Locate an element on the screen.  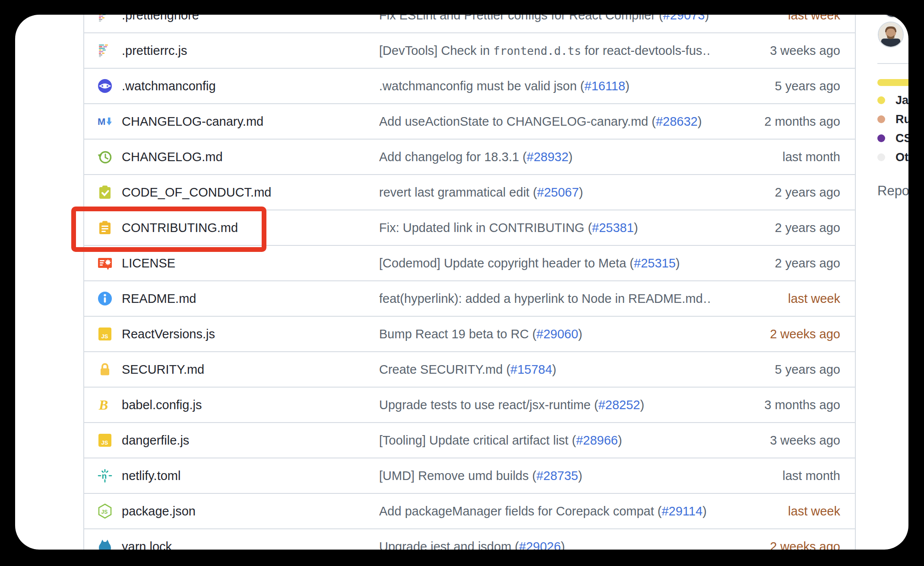
commit-date: 2 months ago is located at coordinates (775, 122).